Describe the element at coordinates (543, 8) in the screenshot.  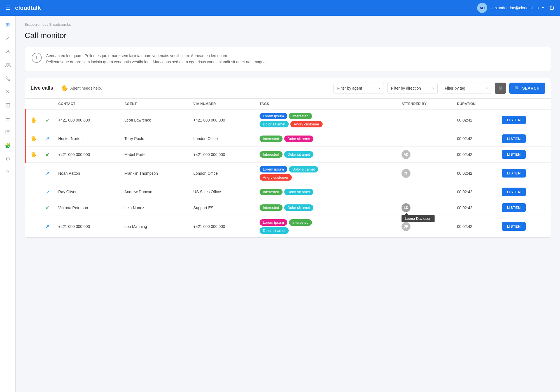
I see `user-menu-chevron-icon: ▾` at that location.